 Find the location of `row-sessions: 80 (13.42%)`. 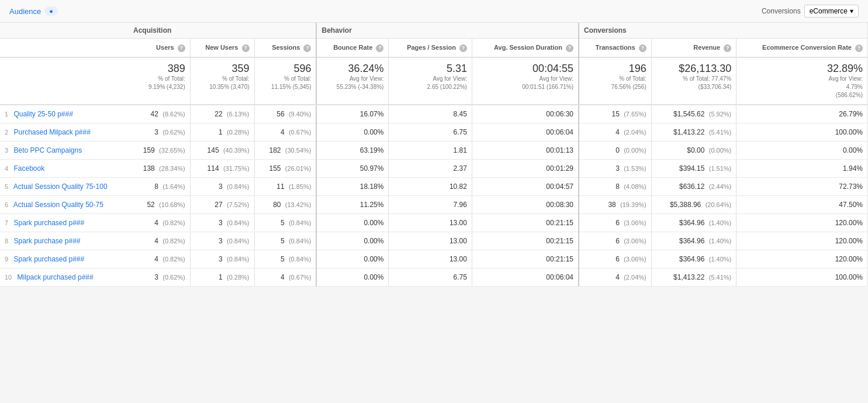

row-sessions: 80 (13.42%) is located at coordinates (285, 205).